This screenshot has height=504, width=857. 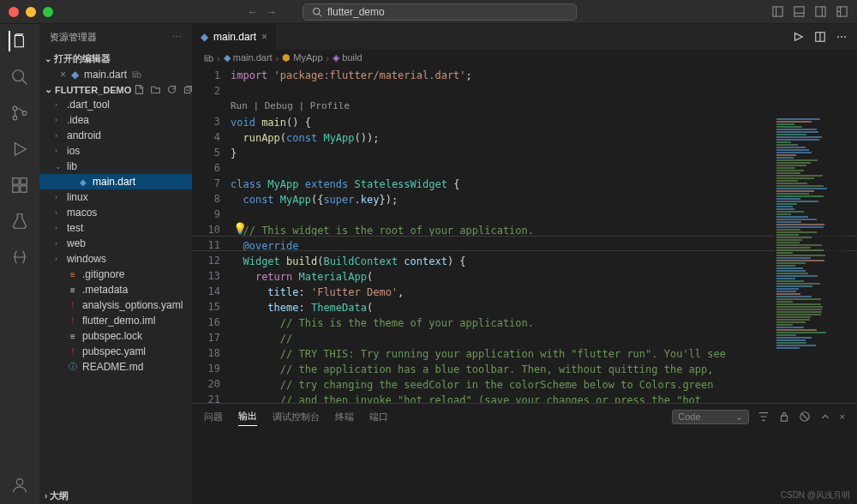 I want to click on file--metadata: ≡.metadata, so click(x=116, y=290).